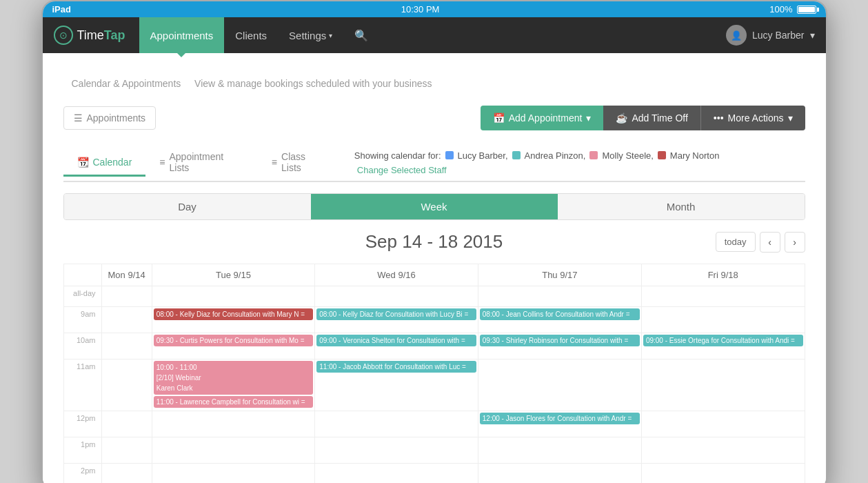 The width and height of the screenshot is (868, 483). What do you see at coordinates (560, 346) in the screenshot?
I see `cell-thu-10: 09:30 - Shirley Robinson for Consultatio…` at bounding box center [560, 346].